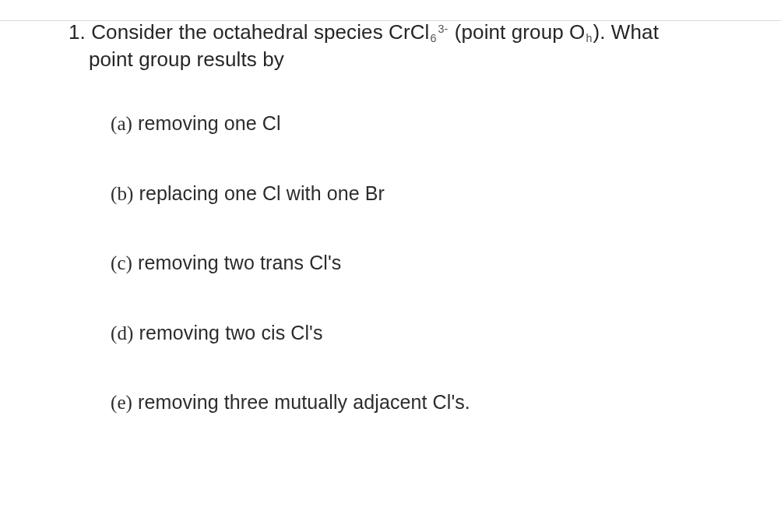 The height and width of the screenshot is (532, 781). Describe the element at coordinates (121, 123) in the screenshot. I see `option-label: (a)` at that location.